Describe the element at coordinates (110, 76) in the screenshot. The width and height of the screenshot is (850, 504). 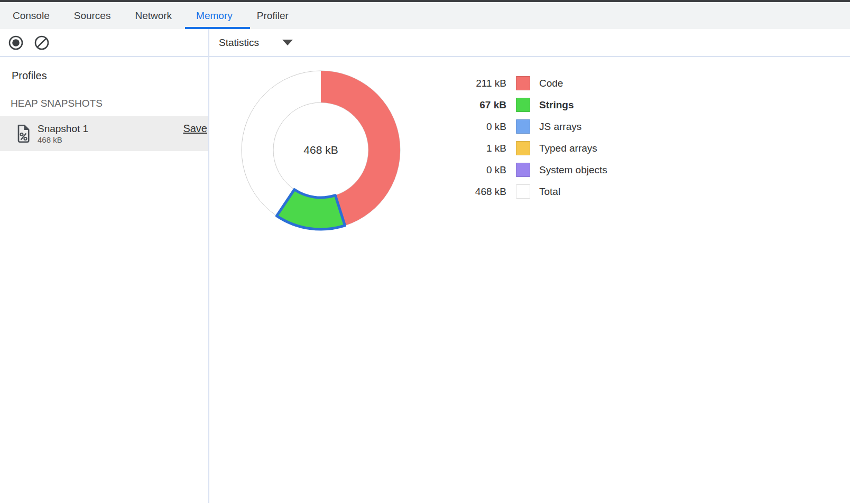
I see `profiles-heading: Profiles` at that location.